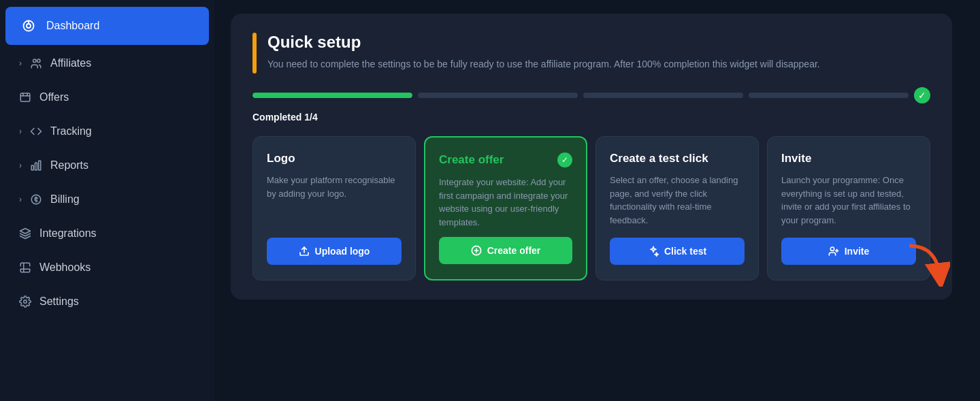 This screenshot has height=401, width=980. Describe the element at coordinates (834, 251) in the screenshot. I see `person-add-icon` at that location.